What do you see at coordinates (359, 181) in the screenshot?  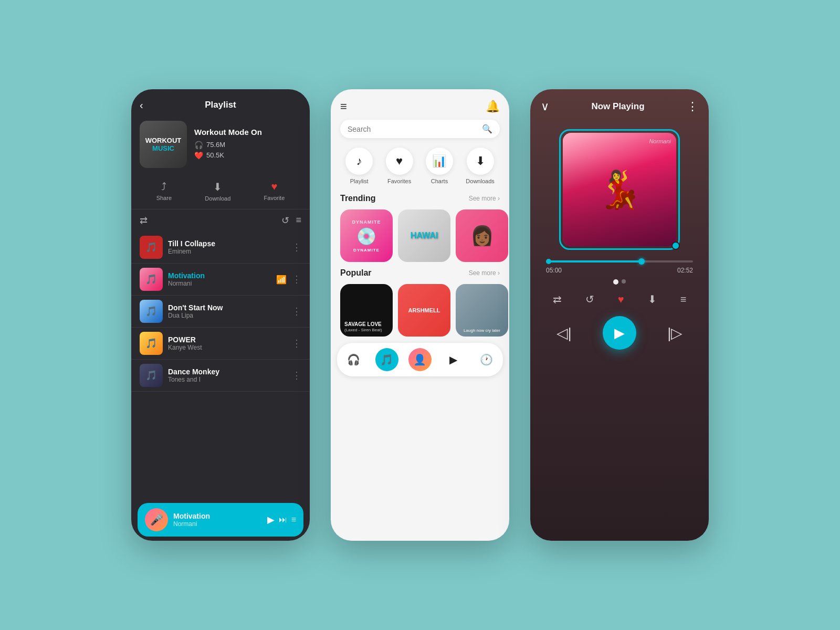 I see `playlist-label: Playlist` at bounding box center [359, 181].